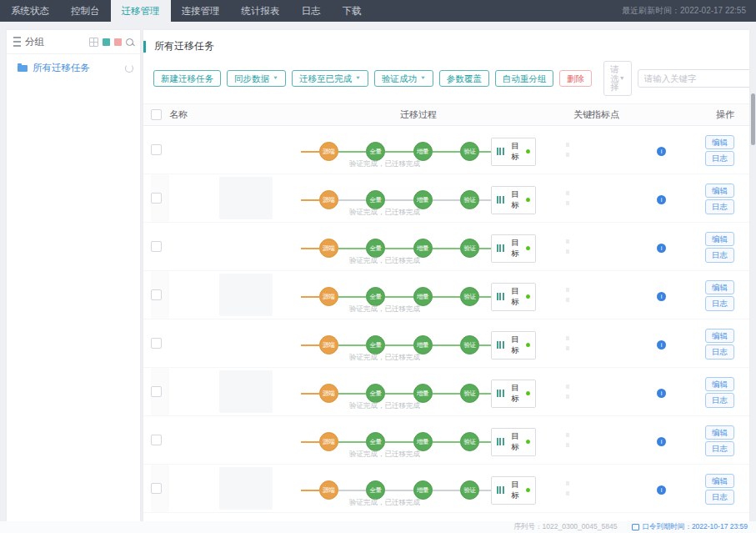  Describe the element at coordinates (447, 115) in the screenshot. I see `table-header: 名称 迁移过程 关键指标点 操作` at that location.